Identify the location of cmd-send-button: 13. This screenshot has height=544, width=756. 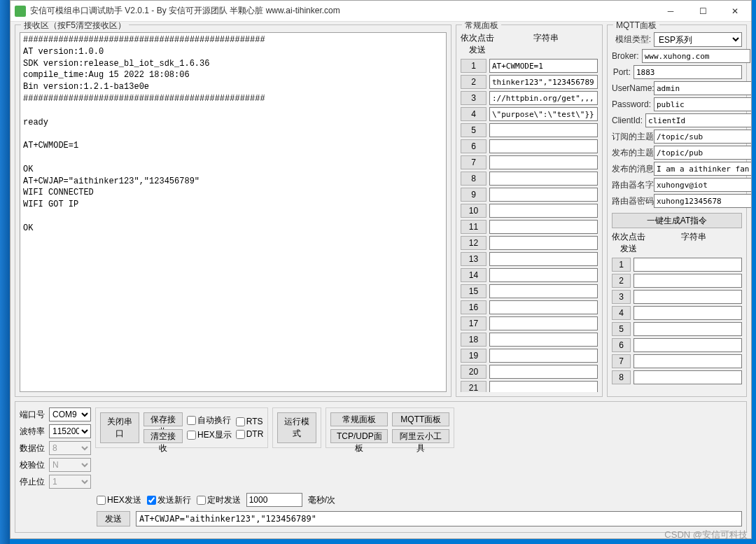
(473, 259).